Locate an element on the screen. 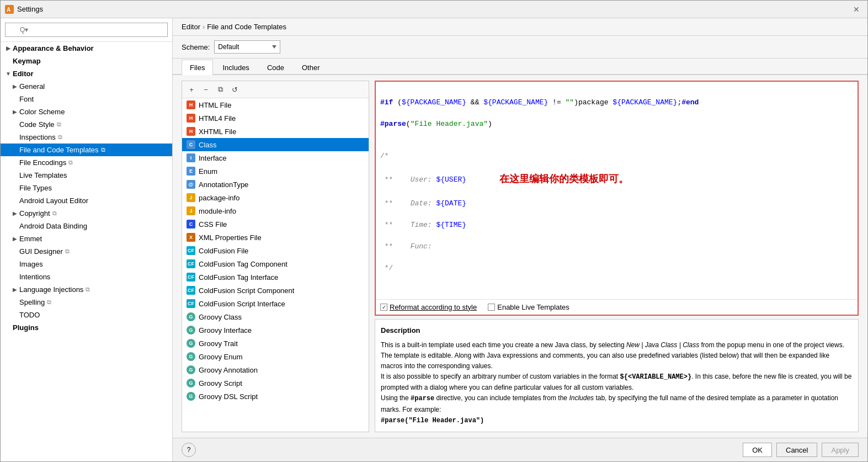 Image resolution: width=868 pixels, height=462 pixels. file-item-label-cf-script-comp: ColdFusion Script Component is located at coordinates (246, 290).